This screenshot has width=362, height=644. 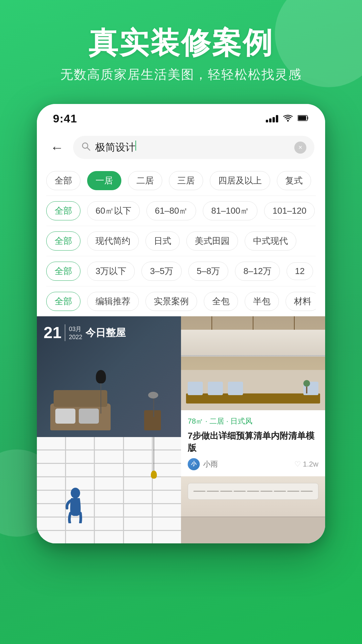 What do you see at coordinates (181, 148) in the screenshot?
I see `search-bar-row: ← 极简设计 ×` at bounding box center [181, 148].